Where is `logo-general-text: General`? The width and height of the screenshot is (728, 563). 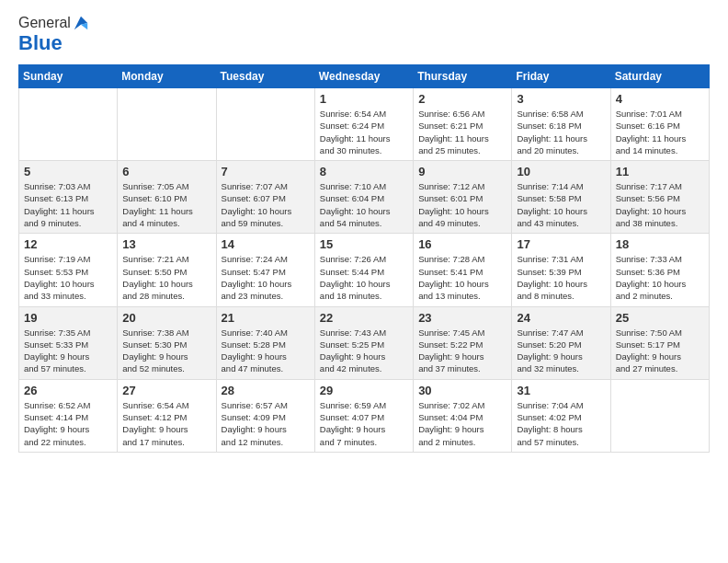
logo-general-text: General is located at coordinates (44, 23).